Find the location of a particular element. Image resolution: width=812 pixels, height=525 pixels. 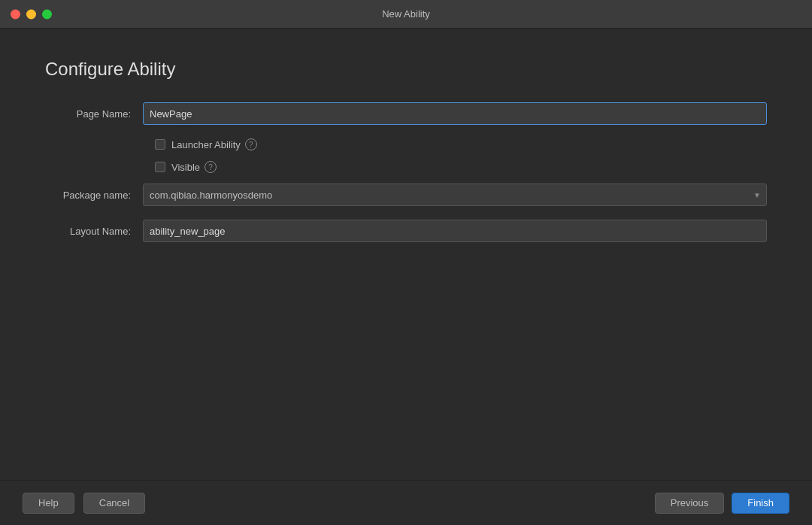

page-heading: Configure Ability is located at coordinates (406, 69).